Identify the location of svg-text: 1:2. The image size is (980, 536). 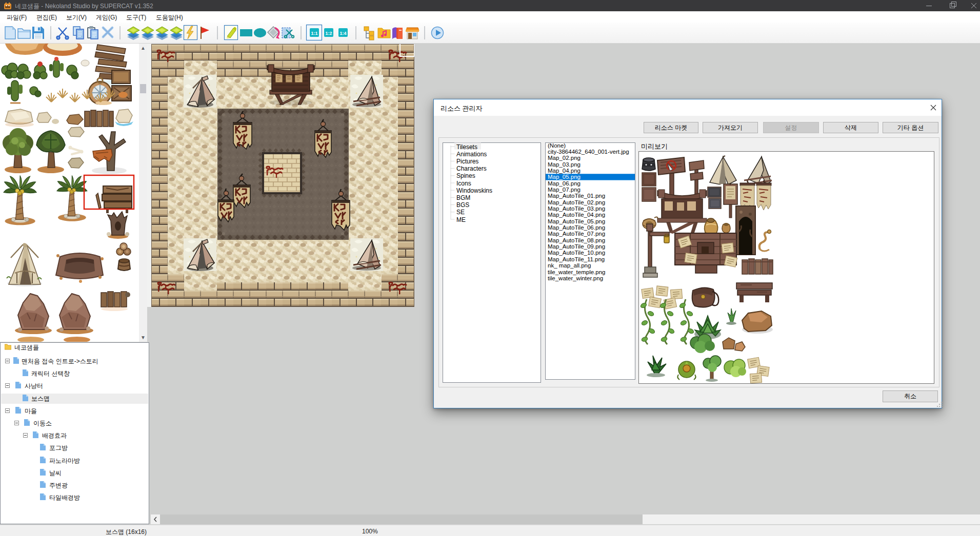
(328, 33).